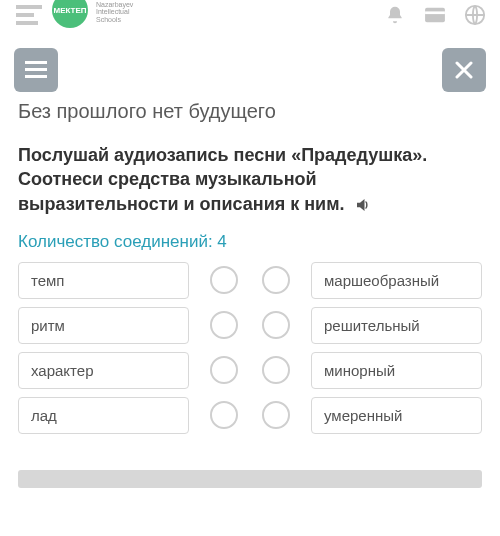  What do you see at coordinates (104, 326) in the screenshot?
I see `left-term: ритм` at bounding box center [104, 326].